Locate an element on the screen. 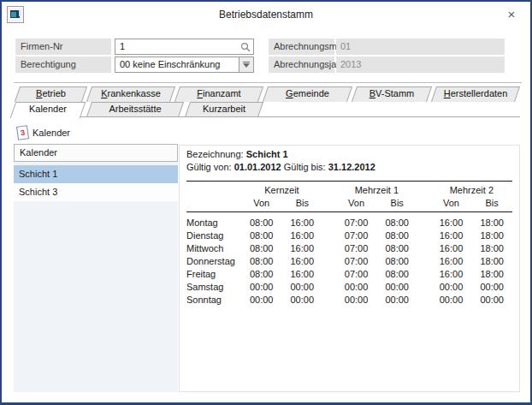  abrechnungsjahr-label: Abrechnungsjahr is located at coordinates (301, 65).